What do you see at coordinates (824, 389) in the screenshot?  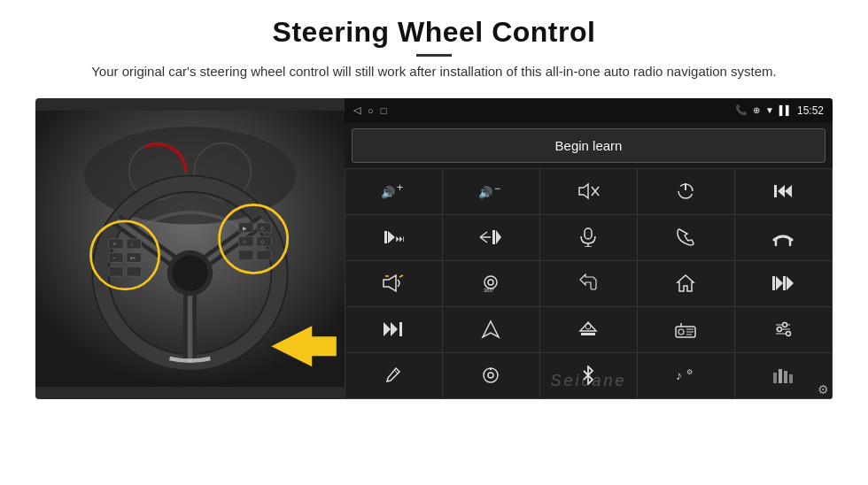 I see `gear-icon: ⚙` at bounding box center [824, 389].